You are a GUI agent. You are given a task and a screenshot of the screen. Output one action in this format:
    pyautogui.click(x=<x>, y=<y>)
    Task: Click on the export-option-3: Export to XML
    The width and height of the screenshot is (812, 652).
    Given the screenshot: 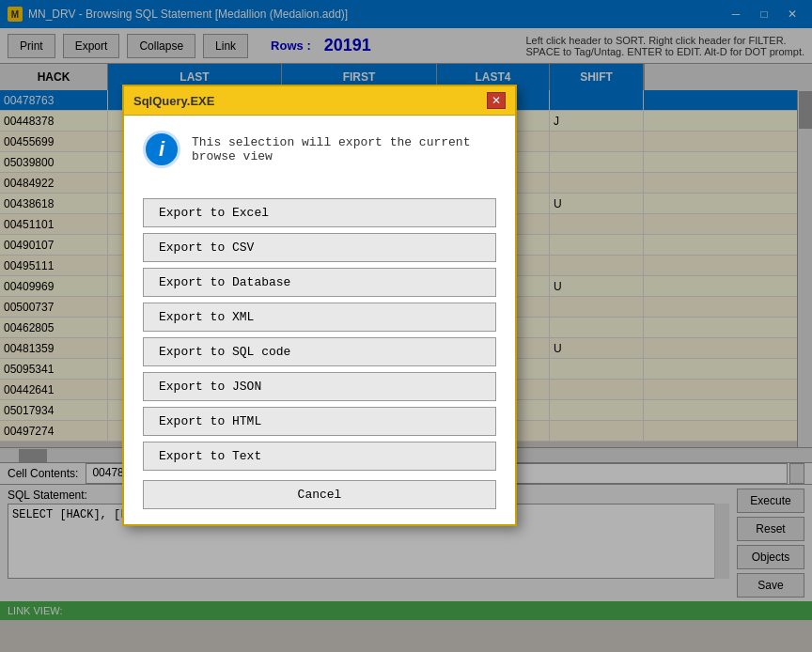 What is the action you would take?
    pyautogui.click(x=320, y=318)
    